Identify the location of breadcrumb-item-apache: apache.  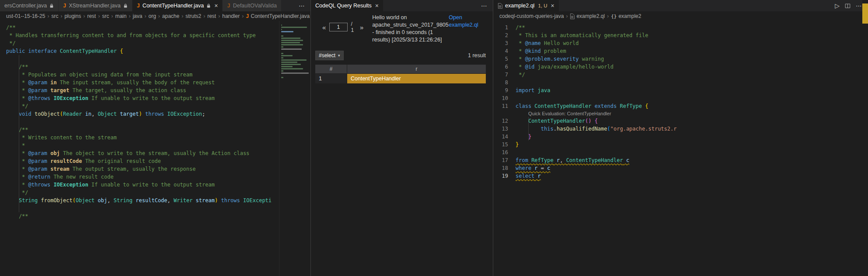
(171, 16).